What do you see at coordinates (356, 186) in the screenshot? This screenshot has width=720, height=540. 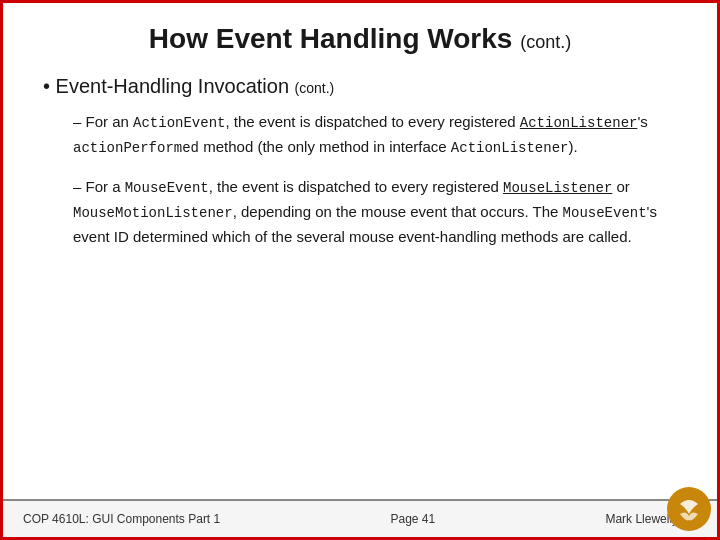 I see `sub2-text2: , the event is dispatched to every regis…` at bounding box center [356, 186].